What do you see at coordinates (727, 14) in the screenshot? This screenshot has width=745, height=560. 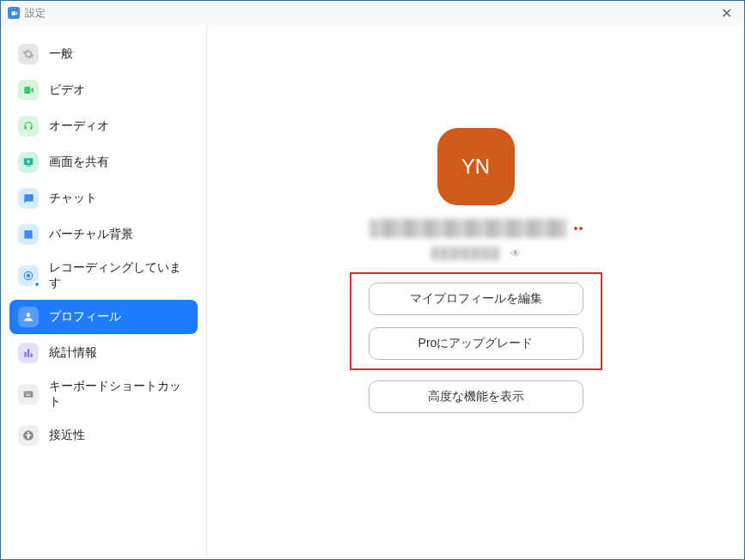 I see `close-button: ✕` at bounding box center [727, 14].